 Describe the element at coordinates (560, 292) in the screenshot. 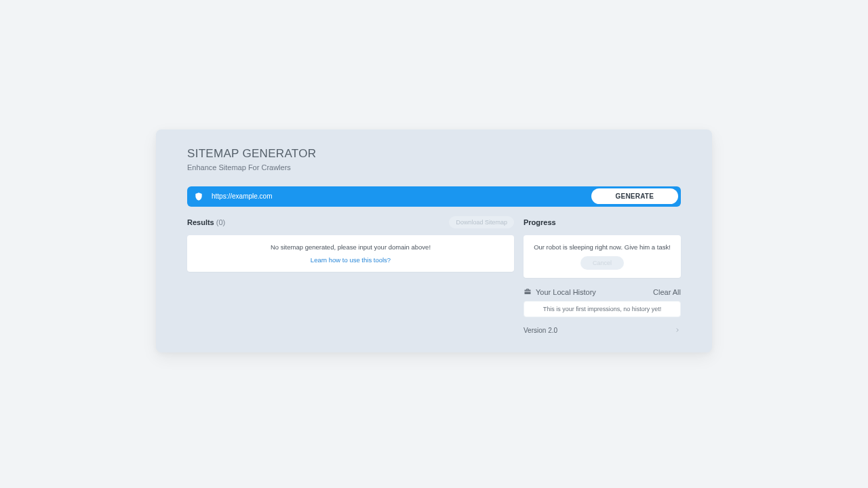

I see `history-title: Your Local History` at that location.